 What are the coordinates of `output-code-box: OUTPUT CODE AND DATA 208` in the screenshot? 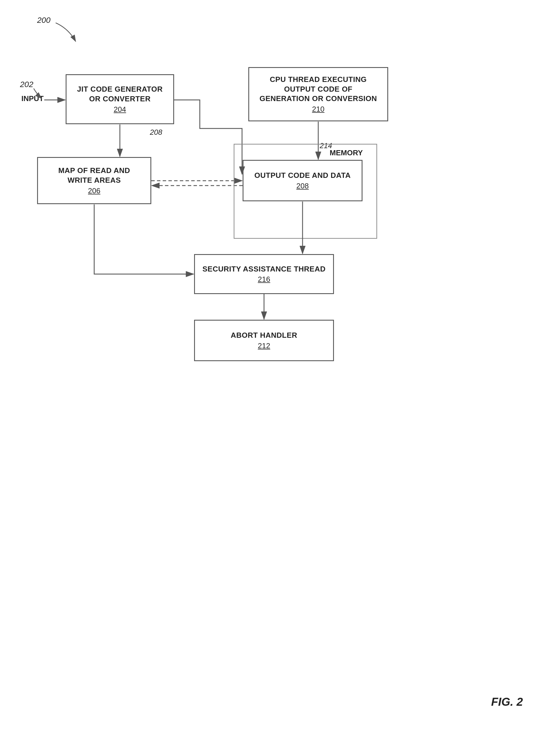 It's located at (303, 181).